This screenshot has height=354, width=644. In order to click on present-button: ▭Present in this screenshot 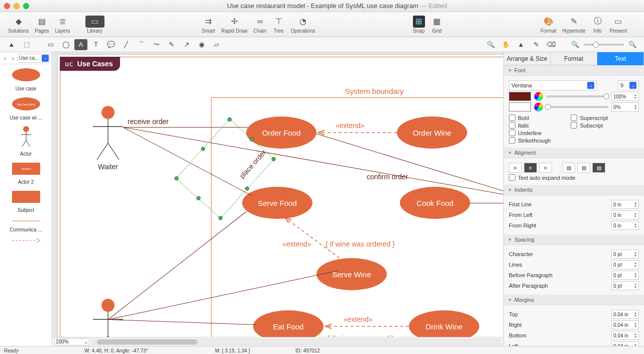, I will do `click(618, 25)`.